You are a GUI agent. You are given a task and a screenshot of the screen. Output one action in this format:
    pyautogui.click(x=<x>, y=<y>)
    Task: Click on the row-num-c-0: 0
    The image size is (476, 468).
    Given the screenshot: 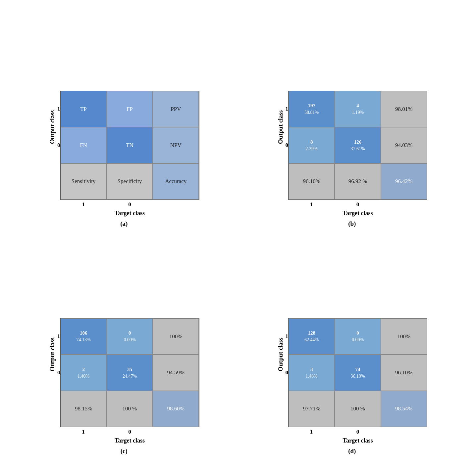 What is the action you would take?
    pyautogui.click(x=59, y=373)
    